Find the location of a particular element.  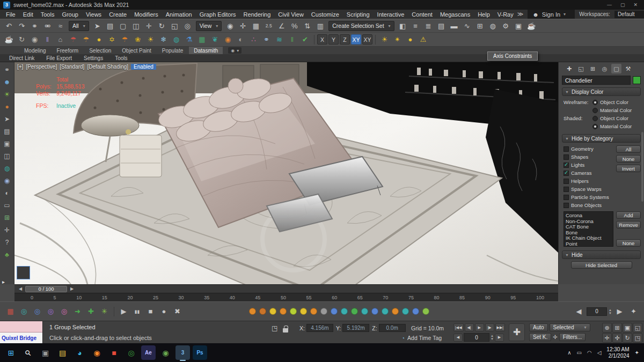

ribbon-sub-item: Tools is located at coordinates (121, 58).